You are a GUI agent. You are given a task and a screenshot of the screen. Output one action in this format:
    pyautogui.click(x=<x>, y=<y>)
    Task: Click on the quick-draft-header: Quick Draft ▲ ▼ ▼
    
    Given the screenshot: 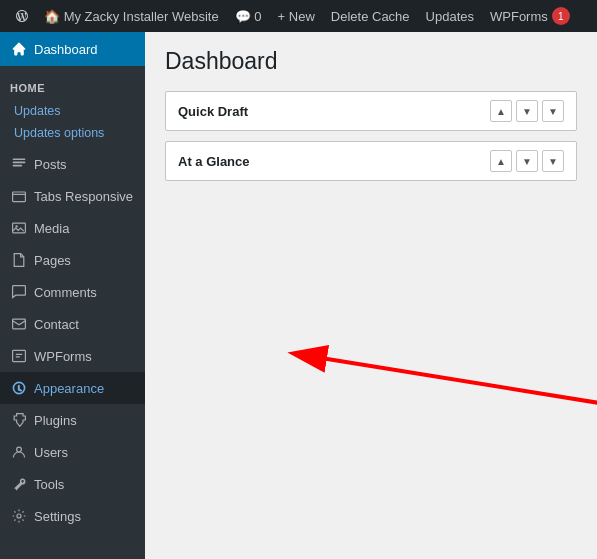 What is the action you would take?
    pyautogui.click(x=371, y=111)
    